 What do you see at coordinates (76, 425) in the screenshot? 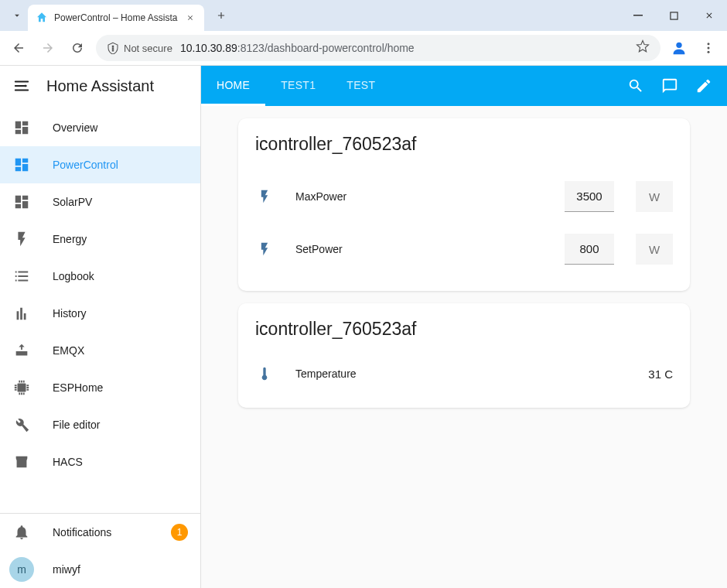
I see `sidebar-item-label: File editor` at bounding box center [76, 425].